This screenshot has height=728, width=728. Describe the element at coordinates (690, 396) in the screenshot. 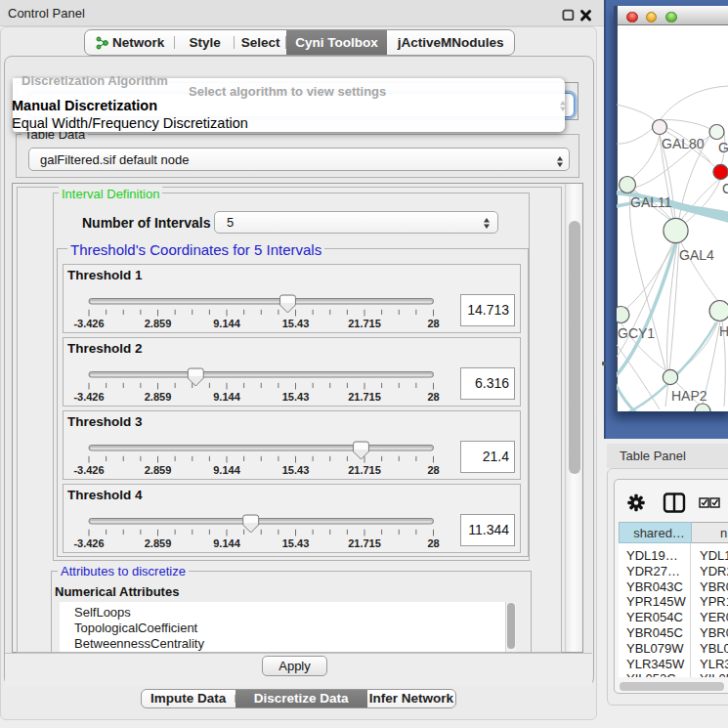

I see `svg-text: HAP2` at that location.